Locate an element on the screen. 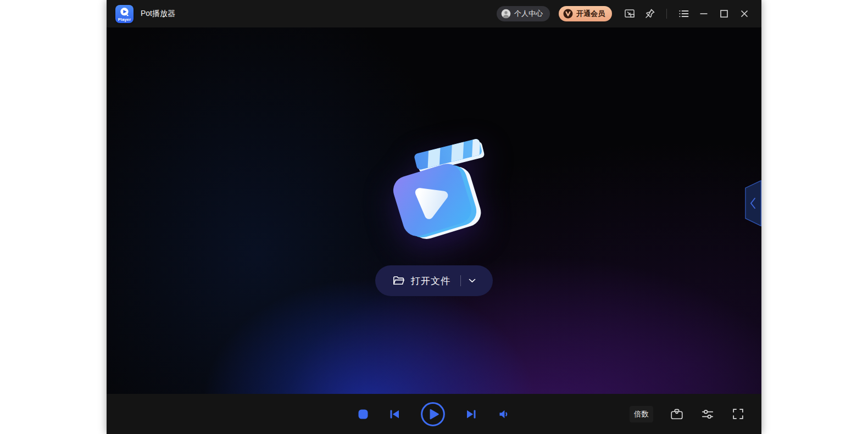 This screenshot has height=434, width=868. play-button is located at coordinates (433, 414).